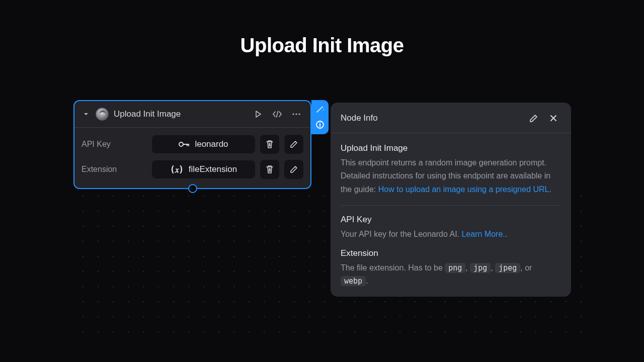 The image size is (644, 362). I want to click on info-section-main: Upload Init Image This endpoint returns …, so click(451, 170).